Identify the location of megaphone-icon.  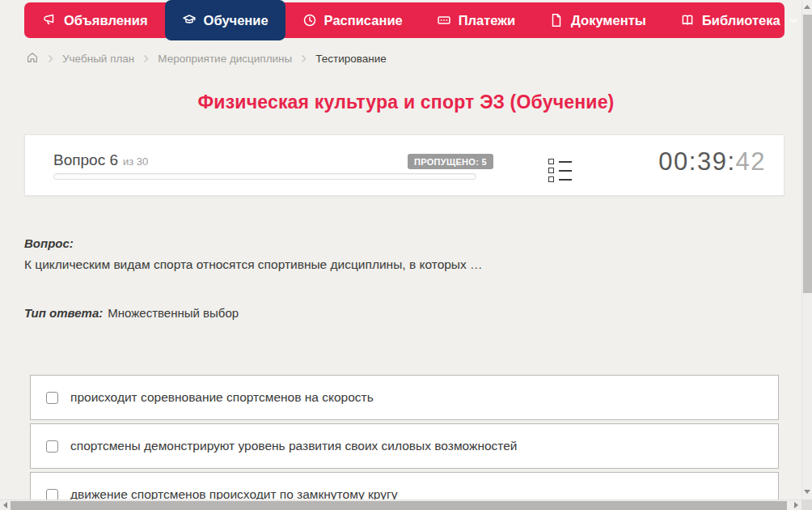
(49, 20).